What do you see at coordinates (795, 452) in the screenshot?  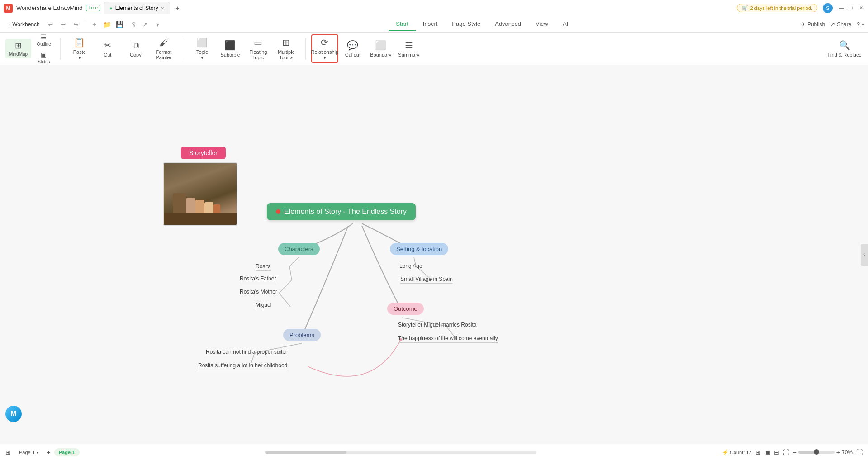 I see `zoom-out-icon: −` at bounding box center [795, 452].